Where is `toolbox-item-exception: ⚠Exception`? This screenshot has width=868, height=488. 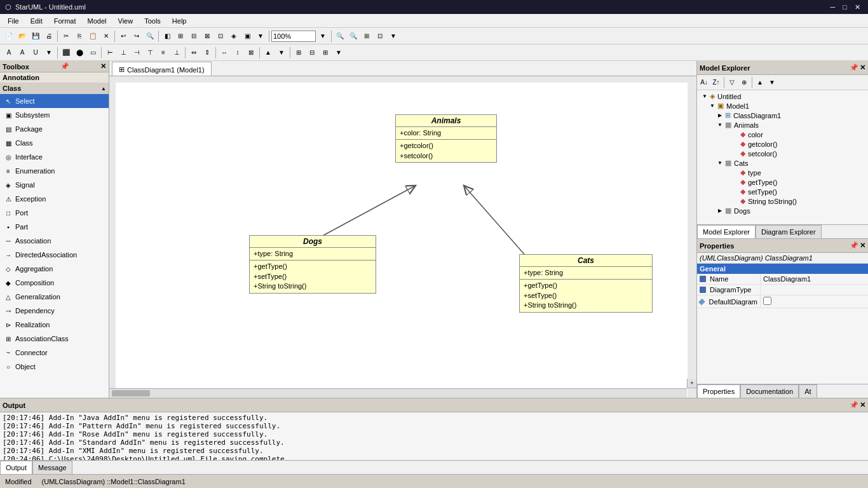 toolbox-item-exception: ⚠Exception is located at coordinates (55, 199).